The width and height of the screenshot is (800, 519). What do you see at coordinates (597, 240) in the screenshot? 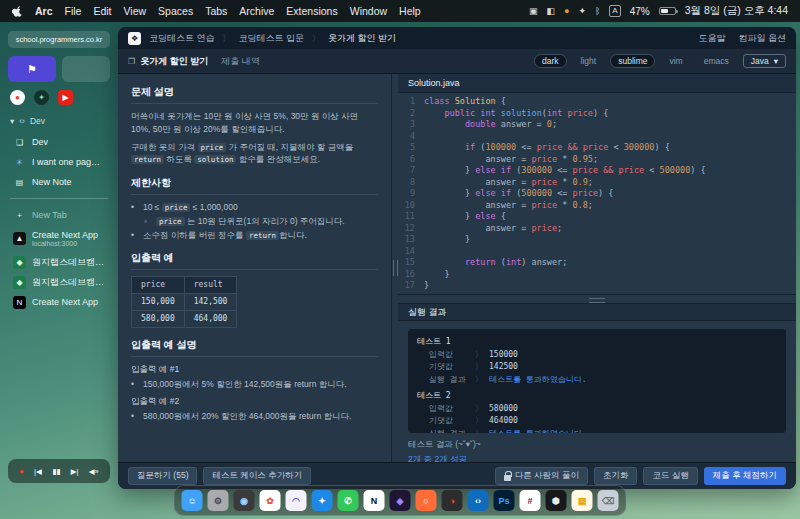
I see `code-line: 13 }` at bounding box center [597, 240].